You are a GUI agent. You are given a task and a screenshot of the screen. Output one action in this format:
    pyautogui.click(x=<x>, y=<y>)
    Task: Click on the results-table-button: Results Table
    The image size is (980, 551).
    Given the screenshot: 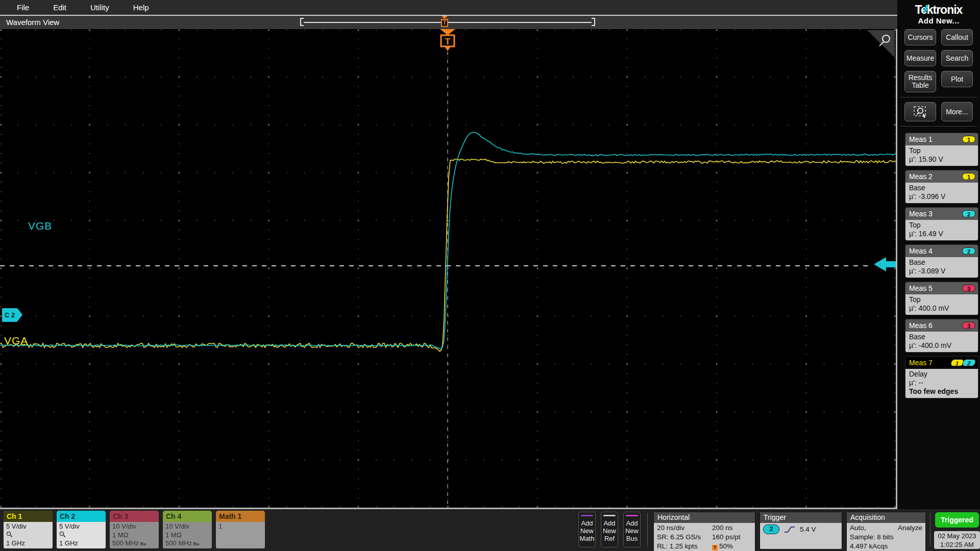 What is the action you would take?
    pyautogui.click(x=920, y=82)
    